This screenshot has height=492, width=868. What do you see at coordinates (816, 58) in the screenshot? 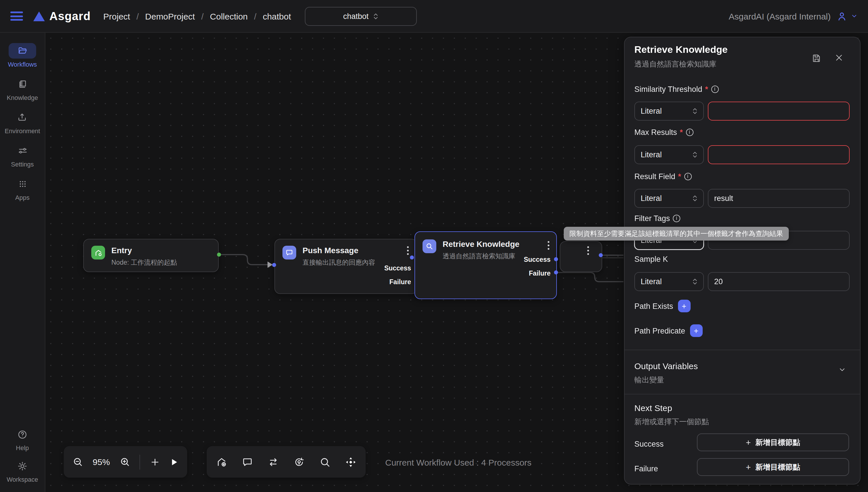
I see `save-icon` at bounding box center [816, 58].